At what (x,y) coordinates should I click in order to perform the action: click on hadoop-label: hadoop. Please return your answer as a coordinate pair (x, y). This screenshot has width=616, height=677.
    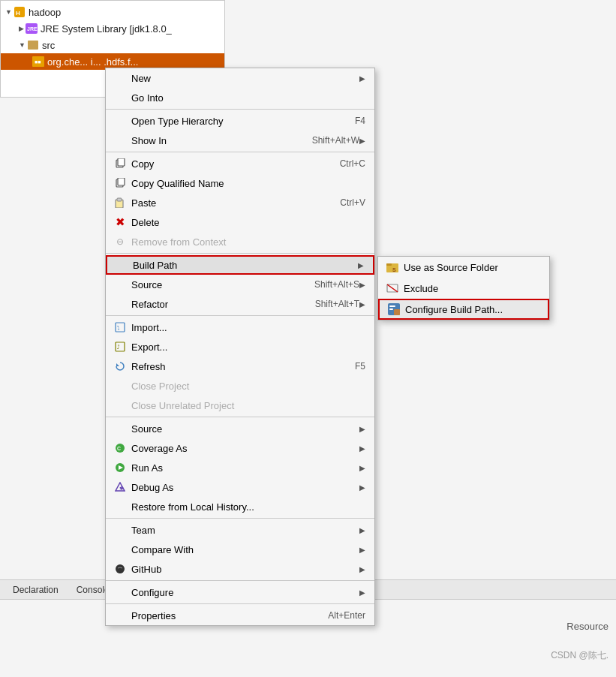
    Looking at the image, I should click on (45, 12).